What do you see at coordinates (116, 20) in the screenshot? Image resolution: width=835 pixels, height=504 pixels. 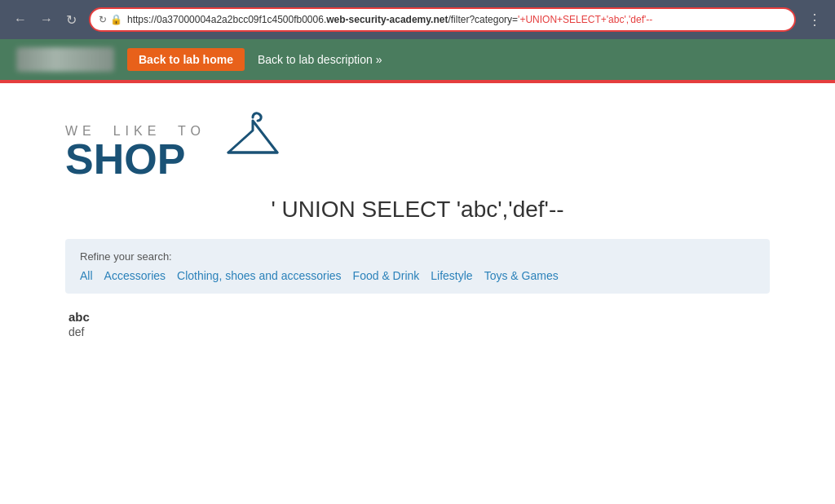 I see `lock-icon: 🔒` at bounding box center [116, 20].